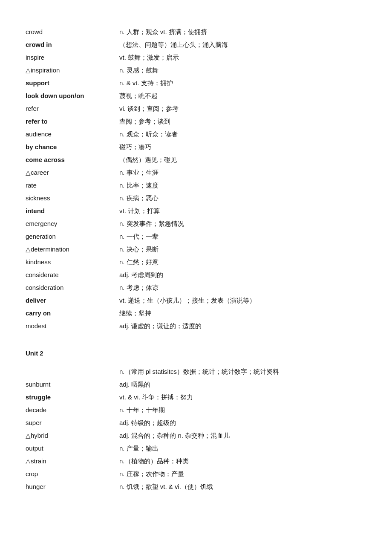 The image size is (392, 555). I want to click on term-cell, so click(72, 372).